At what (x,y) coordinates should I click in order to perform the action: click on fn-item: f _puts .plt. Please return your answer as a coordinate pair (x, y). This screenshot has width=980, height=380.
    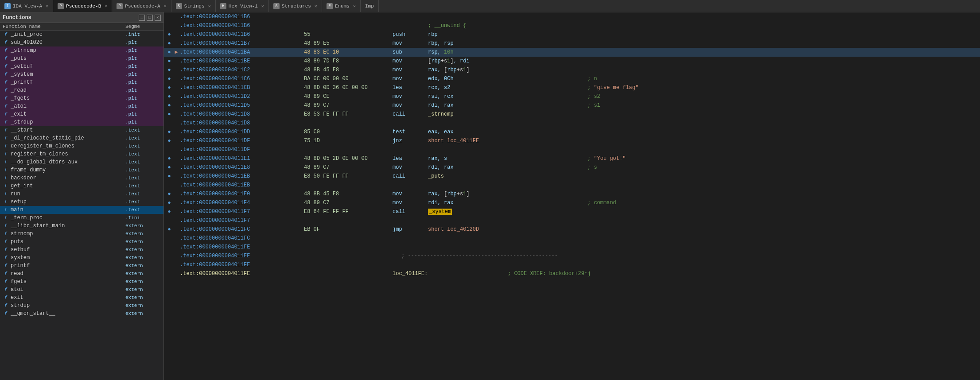
    Looking at the image, I should click on (82, 58).